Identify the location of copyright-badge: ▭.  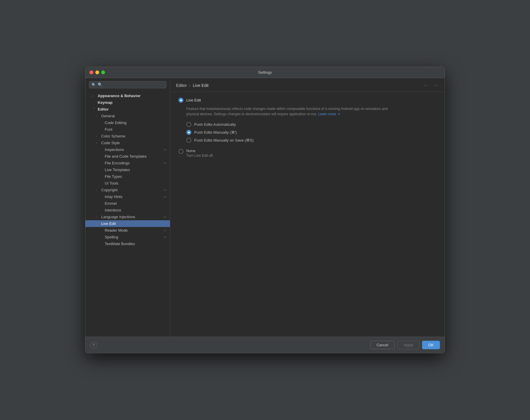
(165, 190).